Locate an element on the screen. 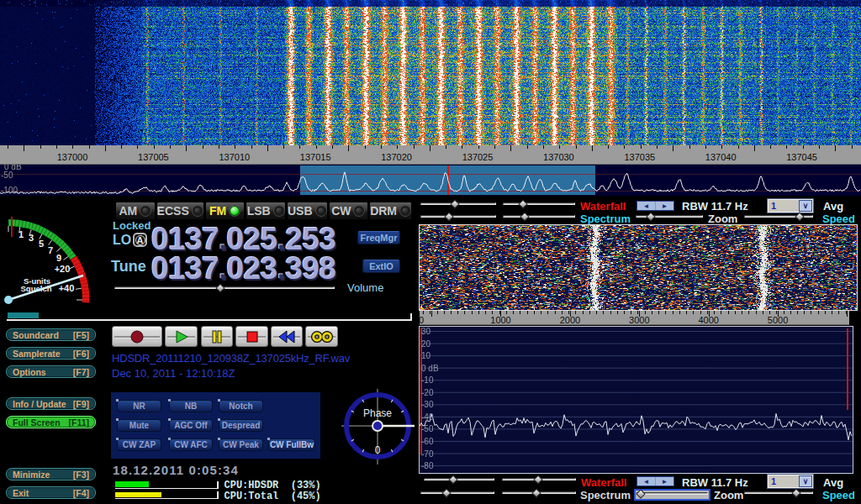 This screenshot has height=504, width=861. svg-text: +20 is located at coordinates (62, 269).